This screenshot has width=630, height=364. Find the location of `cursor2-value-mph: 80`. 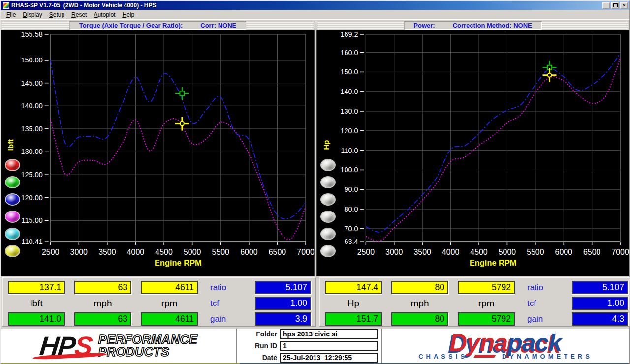

cursor2-value-mph: 80 is located at coordinates (420, 319).